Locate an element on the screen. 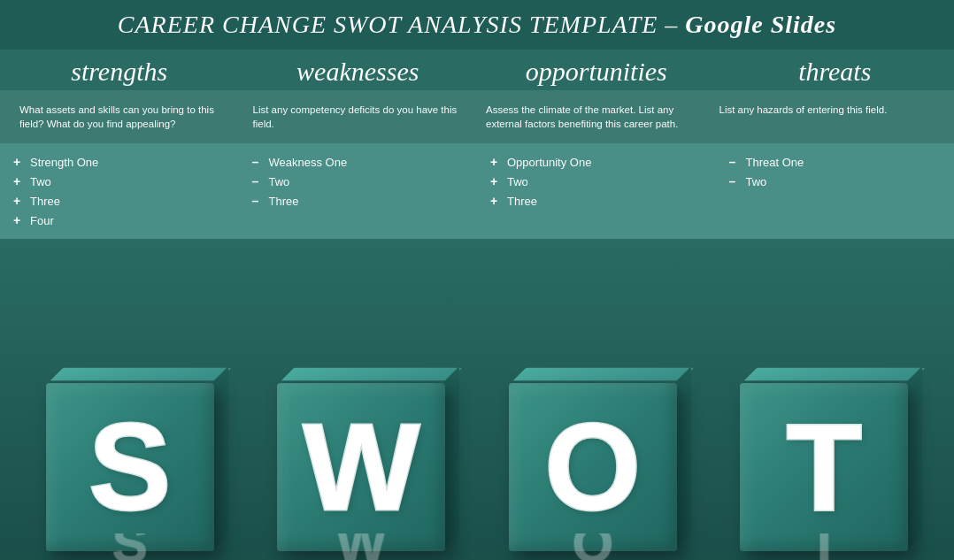 The width and height of the screenshot is (954, 560). item-label: Four is located at coordinates (42, 221).